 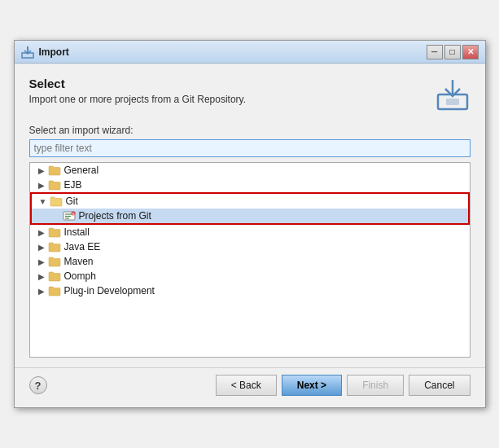 What do you see at coordinates (138, 96) in the screenshot?
I see `header-text: Select Import one or more projects from …` at bounding box center [138, 96].